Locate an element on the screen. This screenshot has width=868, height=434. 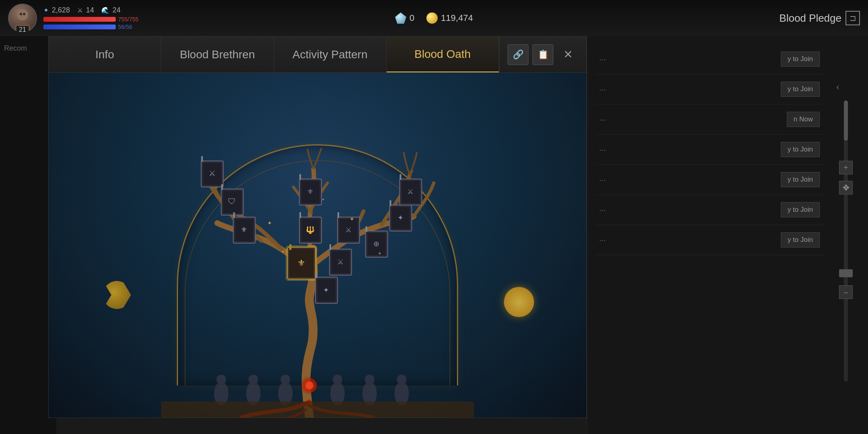
blood-pledge-exit-icon: ⊐ is located at coordinates (853, 18).